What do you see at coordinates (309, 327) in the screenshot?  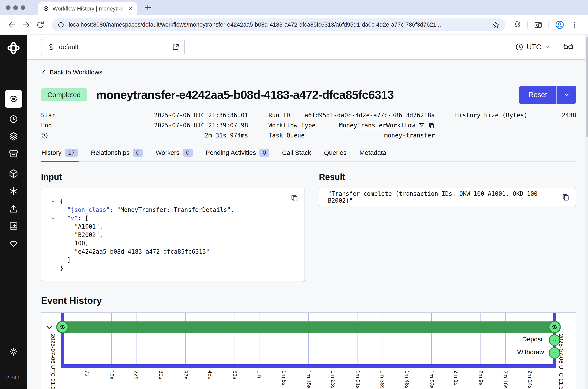 I see `workflow-span-bar` at bounding box center [309, 327].